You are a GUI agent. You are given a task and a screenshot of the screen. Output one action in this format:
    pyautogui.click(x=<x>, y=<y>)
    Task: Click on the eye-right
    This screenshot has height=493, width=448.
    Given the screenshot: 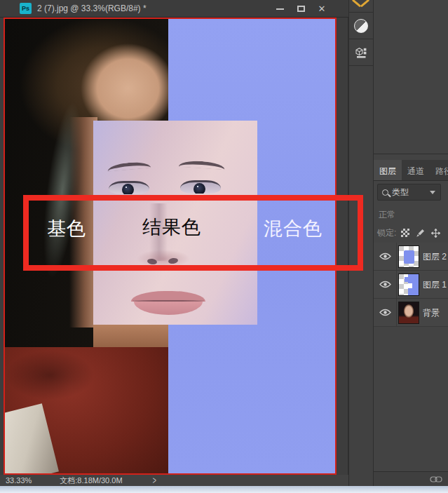 What is the action you would take?
    pyautogui.click(x=201, y=187)
    